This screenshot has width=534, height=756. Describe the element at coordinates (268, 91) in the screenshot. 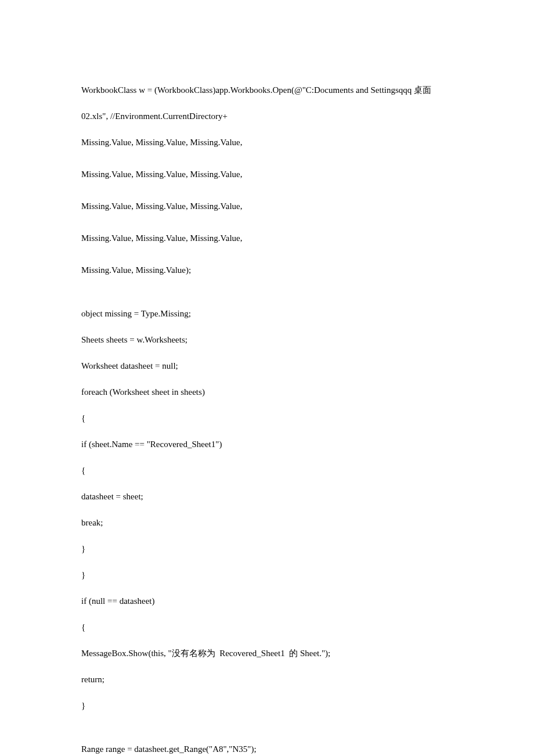

I see `code-line: WorkbookClass w = (WorkbookClass)app.Wor…` at that location.